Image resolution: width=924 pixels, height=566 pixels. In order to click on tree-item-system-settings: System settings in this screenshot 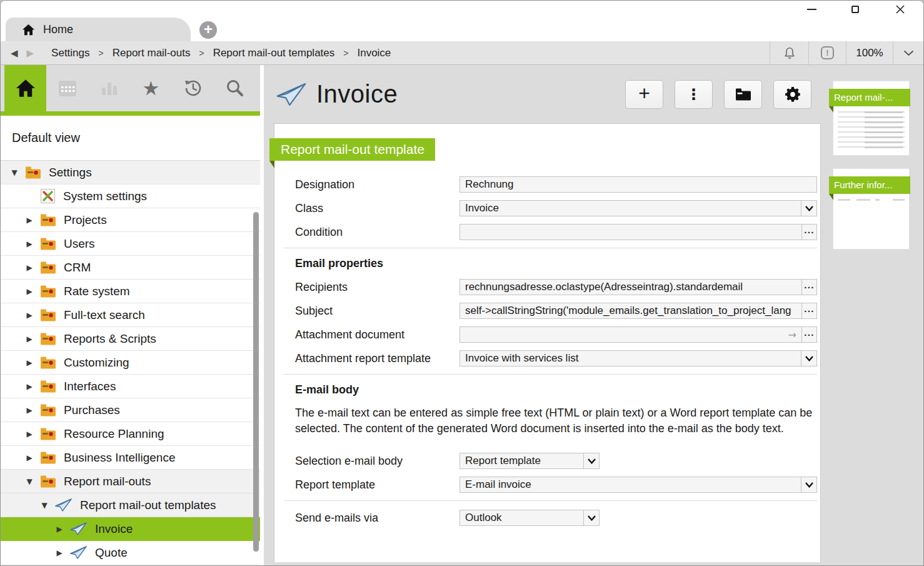, I will do `click(130, 196)`.